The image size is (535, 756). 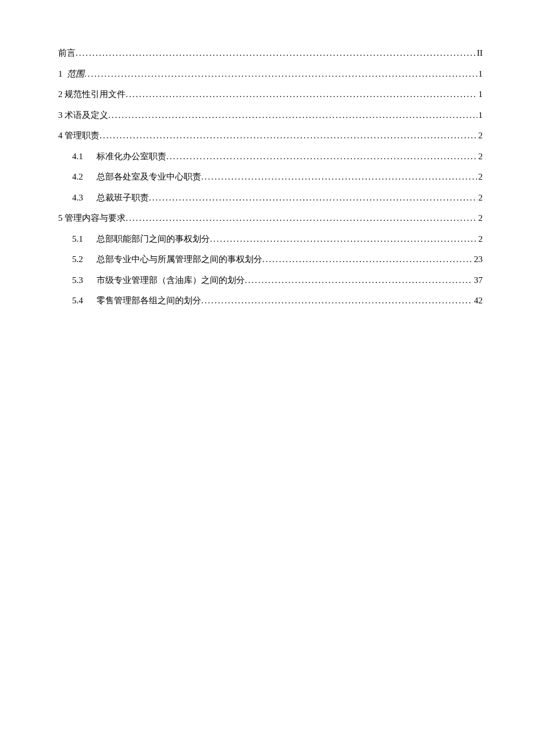 What do you see at coordinates (60, 218) in the screenshot?
I see `toc-num: 5` at bounding box center [60, 218].